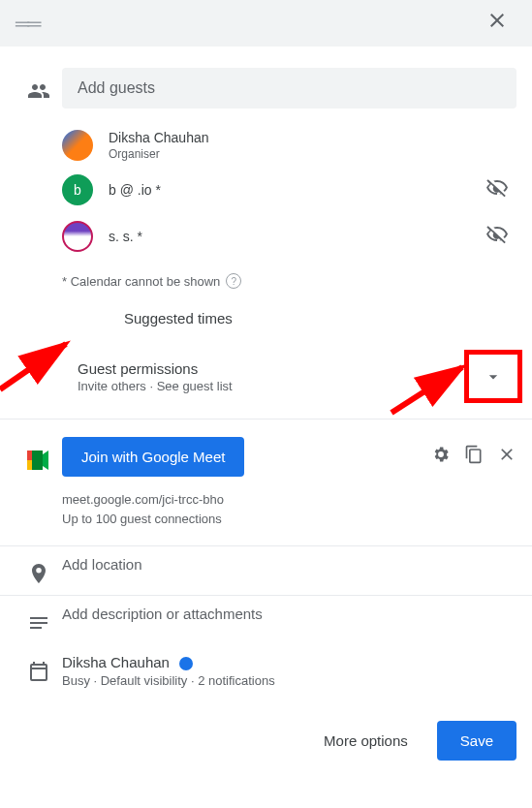 The image size is (532, 808). I want to click on guest-name: s. s. *, so click(293, 236).